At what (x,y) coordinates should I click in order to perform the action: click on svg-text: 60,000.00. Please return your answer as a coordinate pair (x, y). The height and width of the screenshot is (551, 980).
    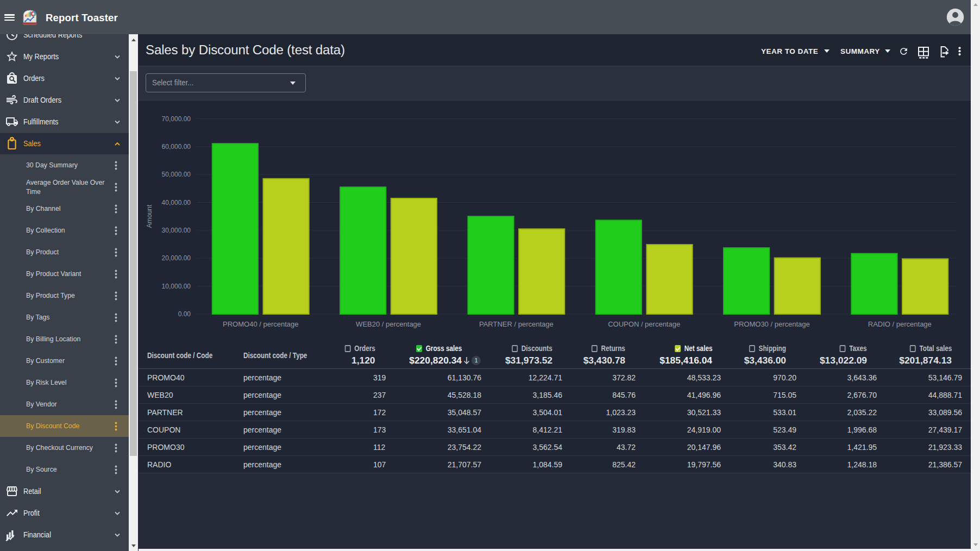
    Looking at the image, I should click on (177, 147).